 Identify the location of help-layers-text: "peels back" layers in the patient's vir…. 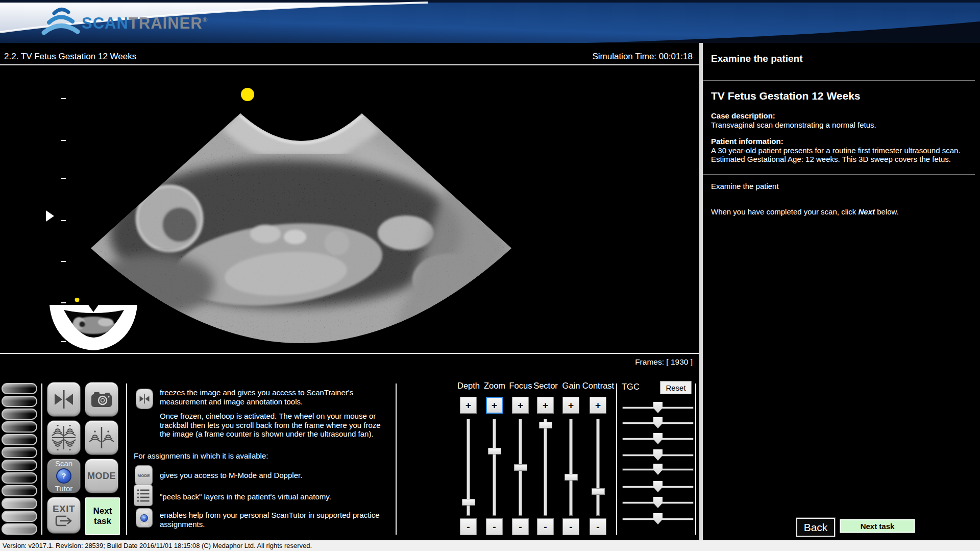
(246, 497).